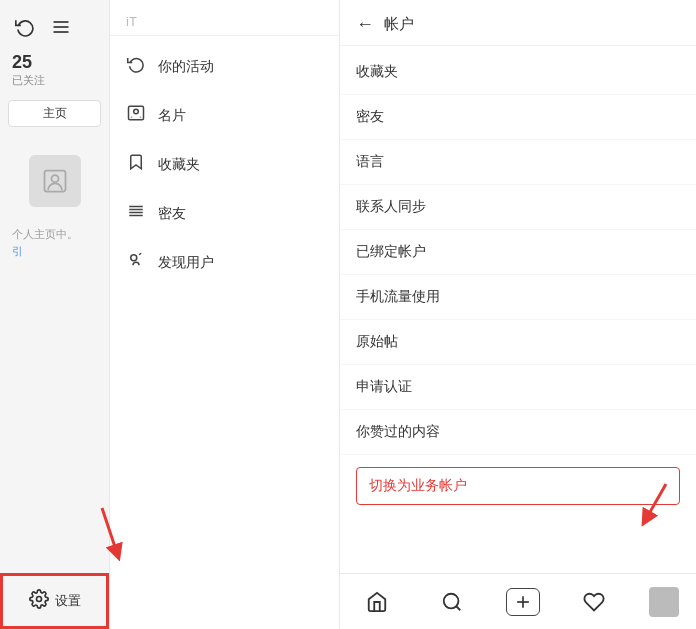 The height and width of the screenshot is (629, 696). What do you see at coordinates (384, 387) in the screenshot?
I see `request-verification-text: 申请认证` at bounding box center [384, 387].